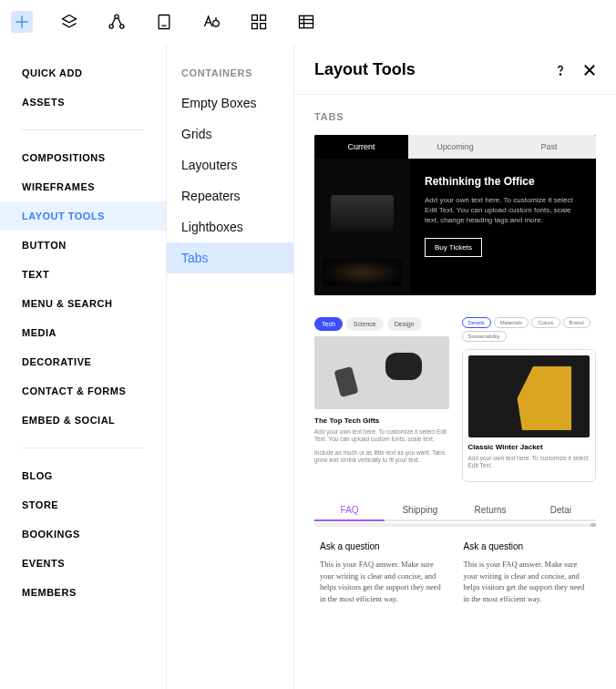 The height and width of the screenshot is (689, 616). What do you see at coordinates (454, 248) in the screenshot?
I see `preview1-button: Buy Tickets` at bounding box center [454, 248].